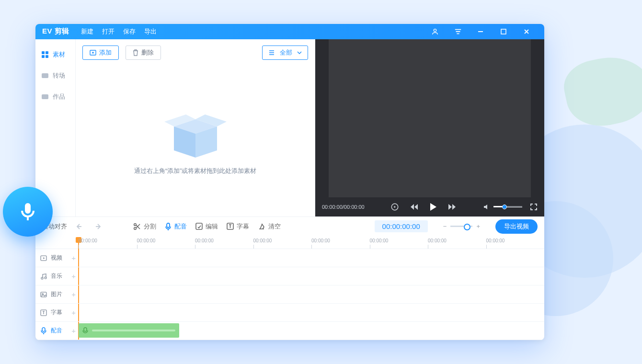 This screenshot has width=642, height=364. I want to click on mic-icon, so click(85, 330).